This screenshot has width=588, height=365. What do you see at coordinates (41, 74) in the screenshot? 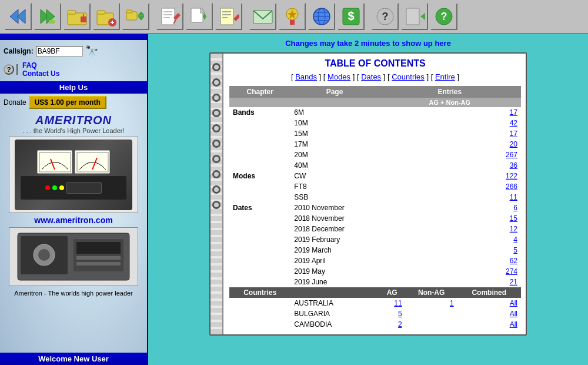
I see `contact-us-link: Contact Us` at bounding box center [41, 74].